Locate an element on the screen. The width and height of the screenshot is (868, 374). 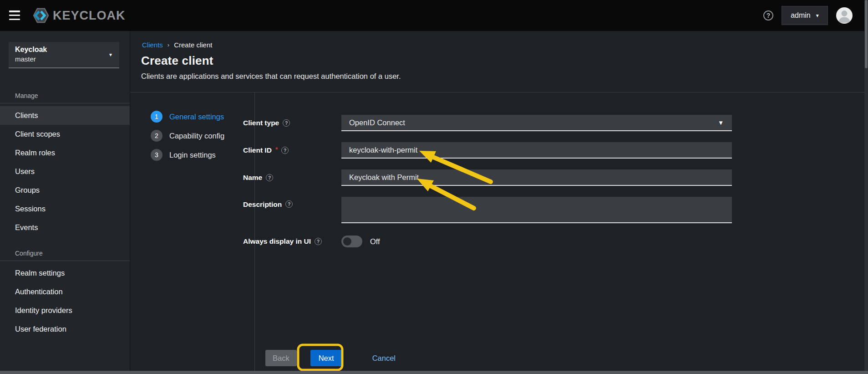
client-type-label: Client type is located at coordinates (261, 123).